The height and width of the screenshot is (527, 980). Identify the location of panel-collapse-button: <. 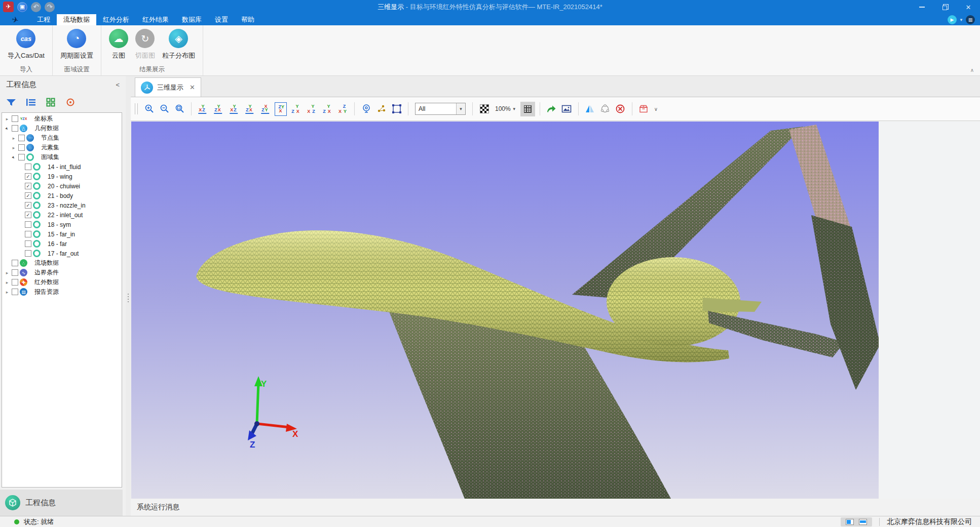
(118, 85).